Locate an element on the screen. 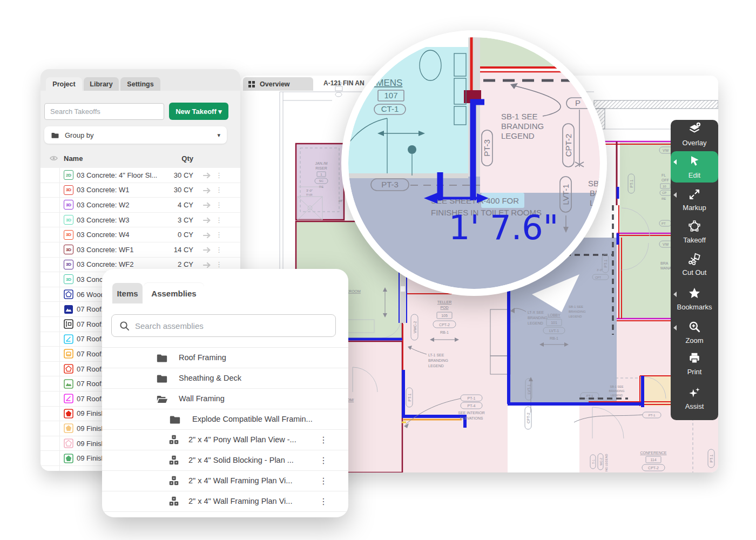 This screenshot has width=756, height=540. room-number-label: 107 is located at coordinates (391, 95).